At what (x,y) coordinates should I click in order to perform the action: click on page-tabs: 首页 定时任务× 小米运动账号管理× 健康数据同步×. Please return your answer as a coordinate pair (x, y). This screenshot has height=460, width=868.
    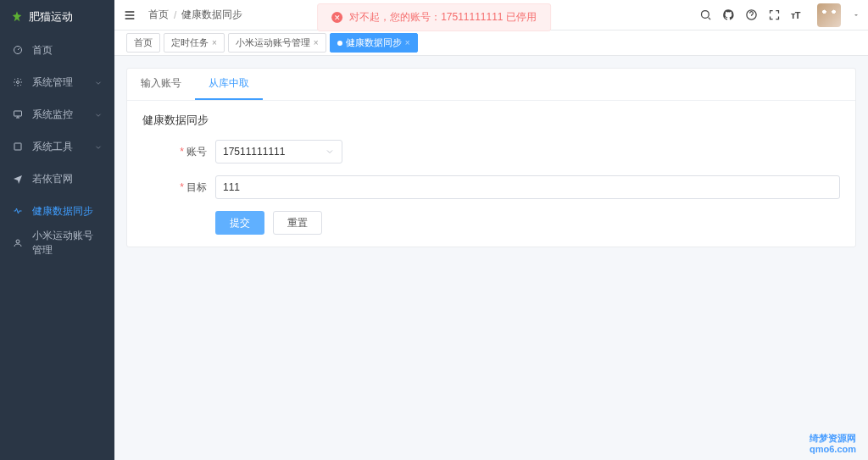
    Looking at the image, I should click on (492, 43).